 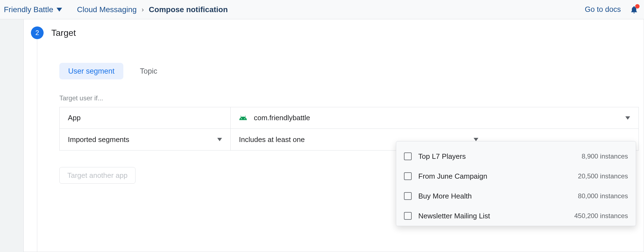 What do you see at coordinates (498, 176) in the screenshot?
I see `segment-name: From June Campaign` at bounding box center [498, 176].